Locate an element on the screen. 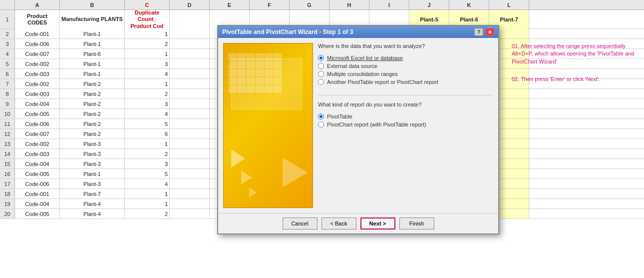 This screenshot has height=278, width=644. column-headers: A B C D E F G H I J K L is located at coordinates (322, 5).